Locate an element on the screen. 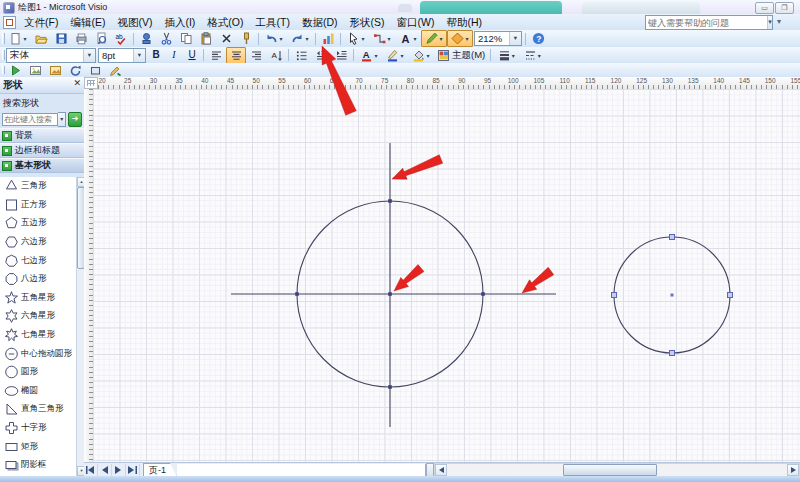  shape-list-item: 直角三角形 is located at coordinates (42, 410).